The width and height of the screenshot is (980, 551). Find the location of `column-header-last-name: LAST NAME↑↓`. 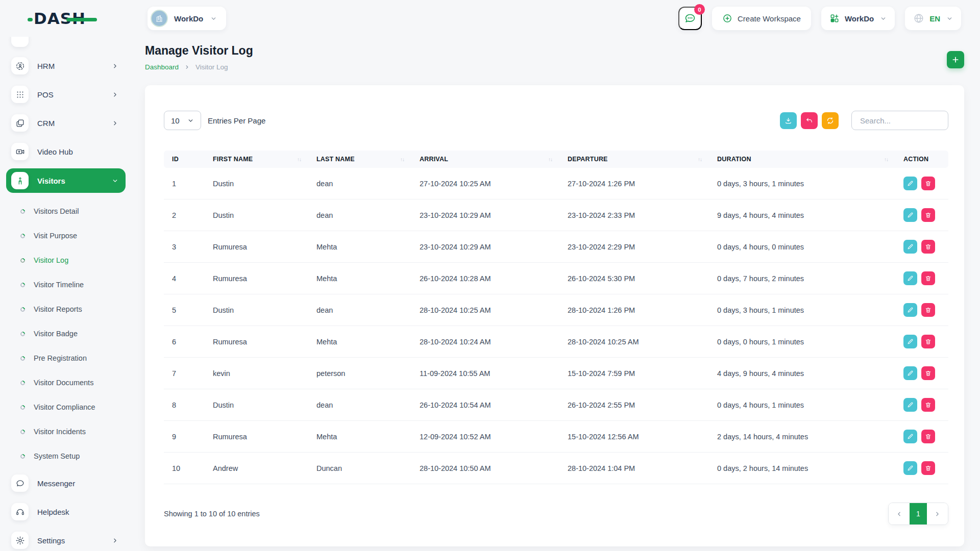

column-header-last-name: LAST NAME↑↓ is located at coordinates (360, 159).